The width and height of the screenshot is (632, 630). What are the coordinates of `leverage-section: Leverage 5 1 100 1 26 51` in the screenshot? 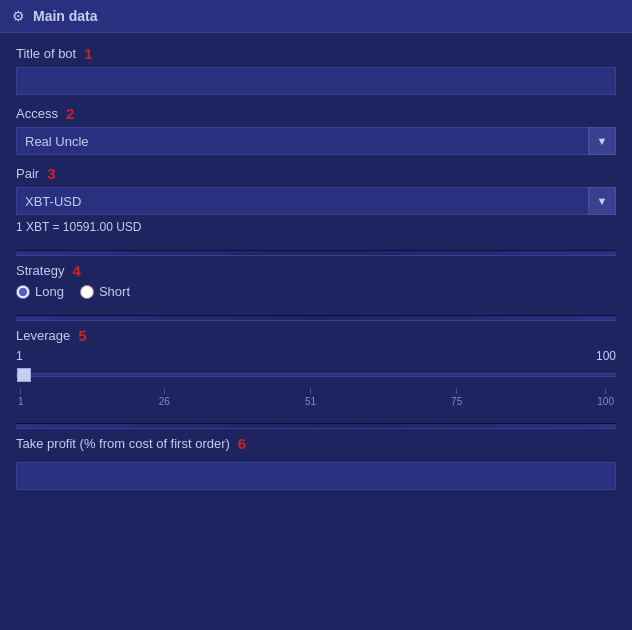 It's located at (316, 367).